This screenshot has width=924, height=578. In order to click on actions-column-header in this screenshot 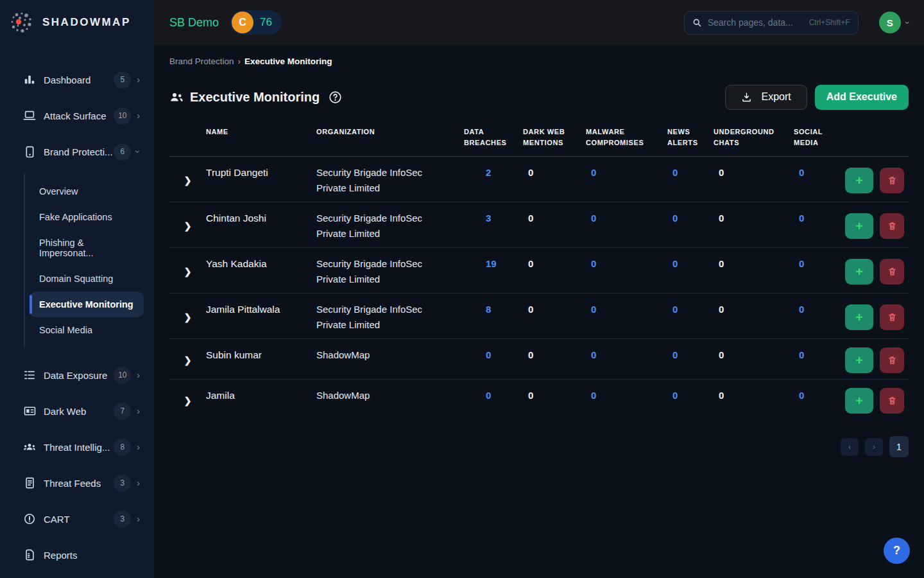, I will do `click(877, 137)`.